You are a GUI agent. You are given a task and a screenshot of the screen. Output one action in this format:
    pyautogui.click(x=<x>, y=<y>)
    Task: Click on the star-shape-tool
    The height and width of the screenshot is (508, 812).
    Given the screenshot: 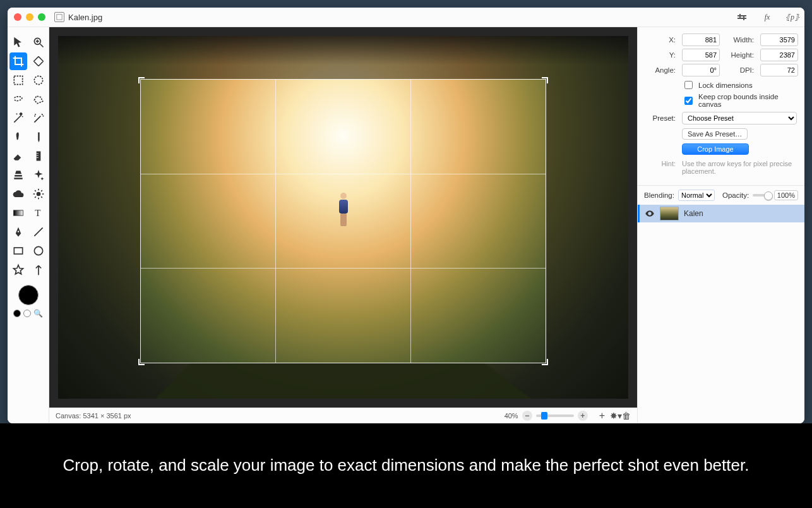 What is the action you would take?
    pyautogui.click(x=18, y=270)
    